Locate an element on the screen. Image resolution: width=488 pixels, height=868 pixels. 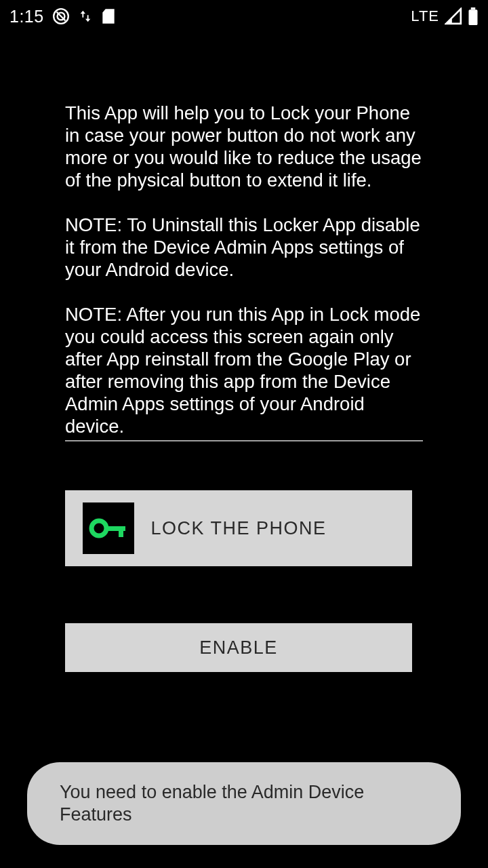
do-not-disturb-icon is located at coordinates (61, 16).